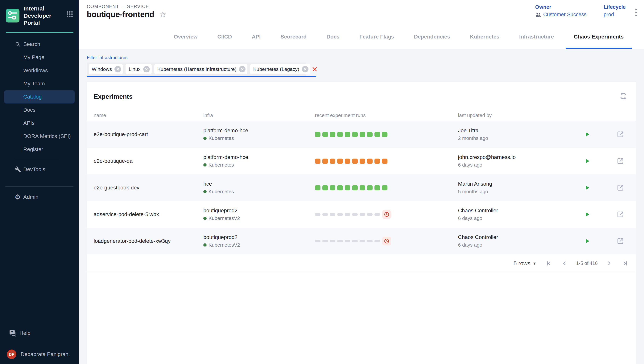 The width and height of the screenshot is (644, 364). What do you see at coordinates (201, 69) in the screenshot?
I see `filter-chip-kubernetes-harness-infrastructure: Kubernetes (Harness Infrastructure) ×` at bounding box center [201, 69].